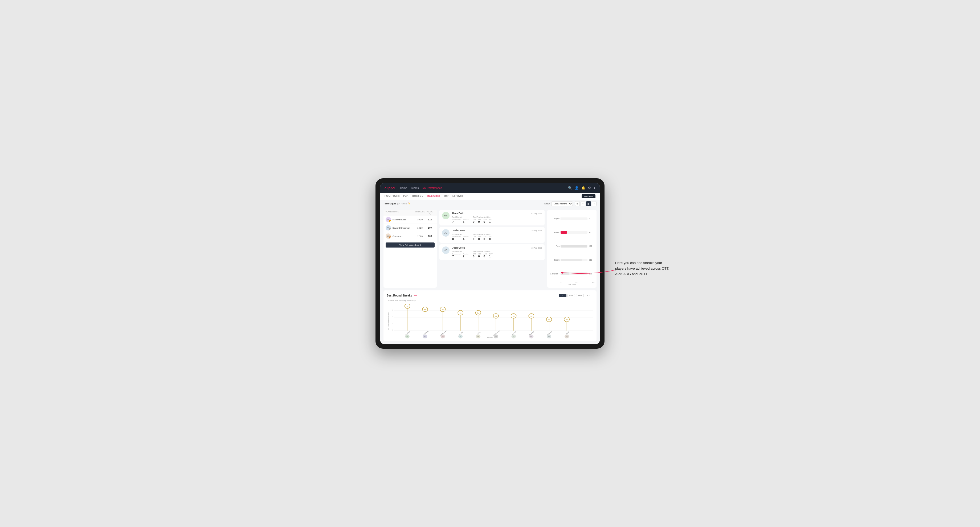  Describe the element at coordinates (460, 337) in the screenshot. I see `svg-text: JC` at that location.